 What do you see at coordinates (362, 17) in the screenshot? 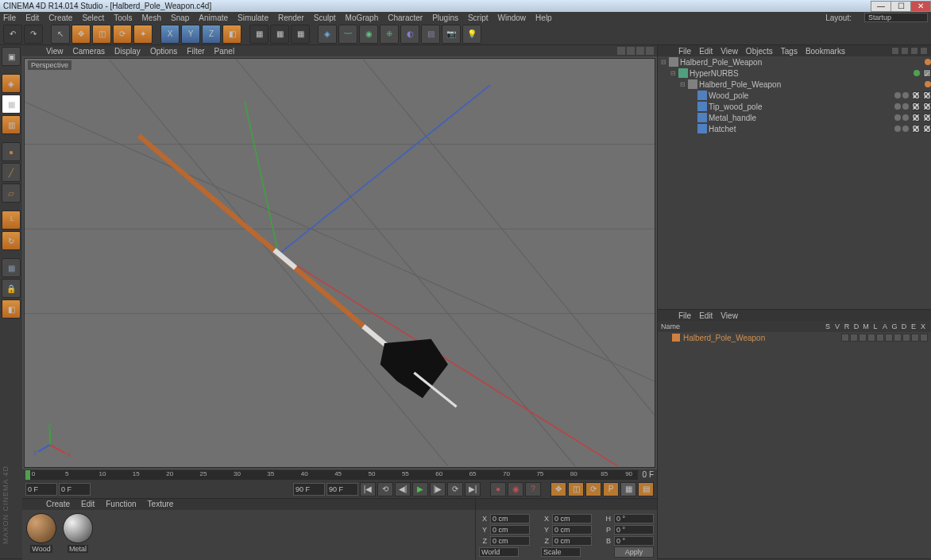
I see `menu-mograph: MoGraph` at bounding box center [362, 17].